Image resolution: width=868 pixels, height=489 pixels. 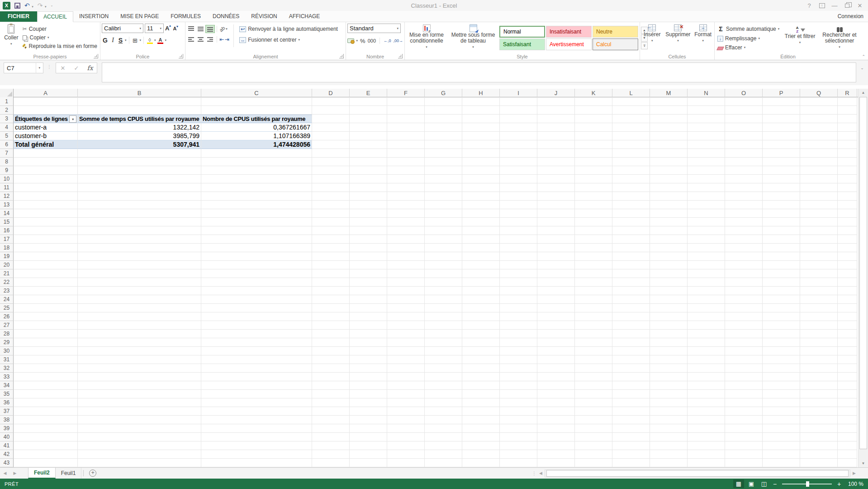 What do you see at coordinates (669, 231) in the screenshot?
I see `cell-M16` at bounding box center [669, 231].